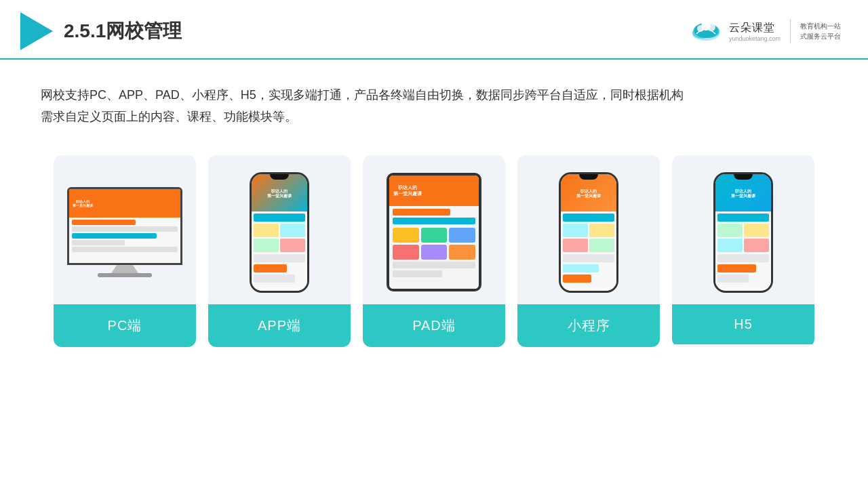 The width and height of the screenshot is (868, 488). Describe the element at coordinates (589, 232) in the screenshot. I see `phone-screen-miniapp: 职达人的第一堂兴趣课` at that location.